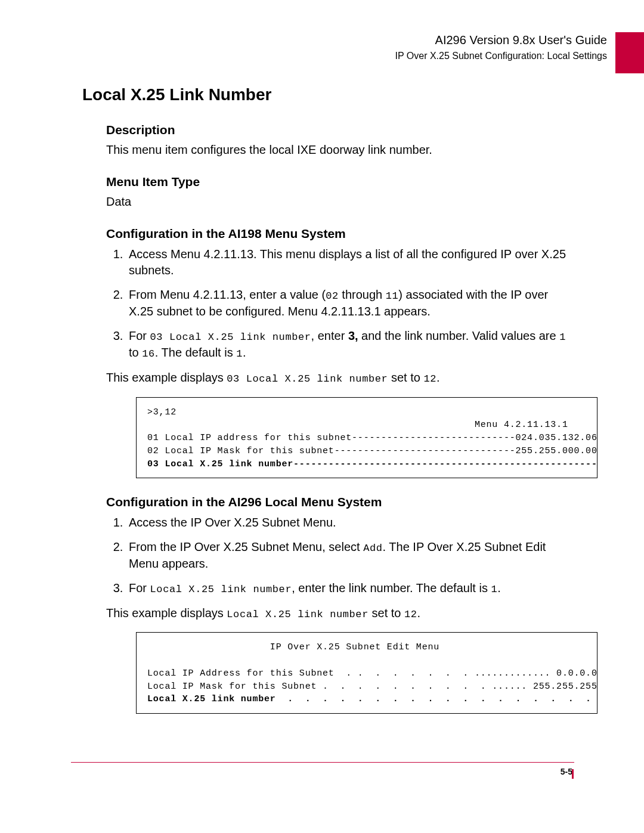 This screenshot has width=644, height=833. I want to click on ai296-example-text: This example displays Local X.25 link nu…, so click(340, 614).